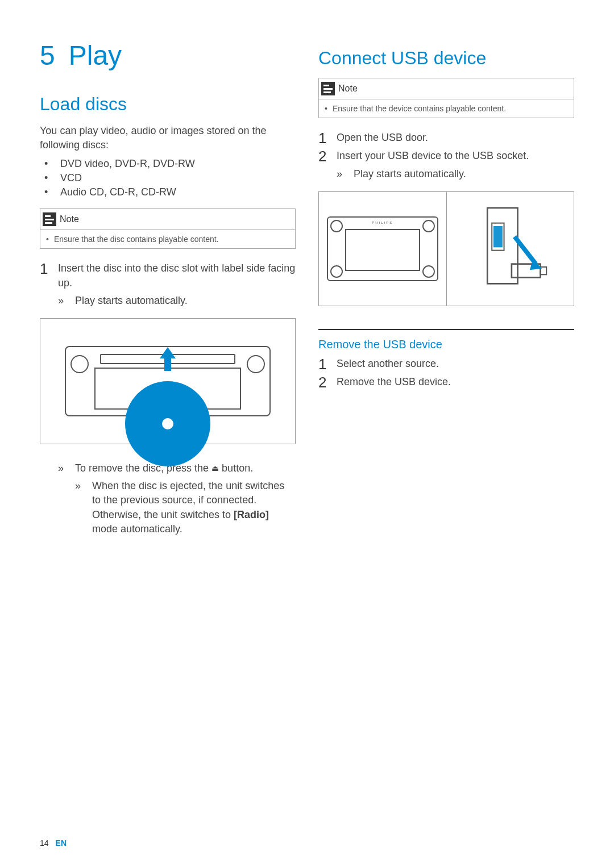  Describe the element at coordinates (168, 228) in the screenshot. I see `note-box: Note •Ensure that the disc contains play…` at that location.